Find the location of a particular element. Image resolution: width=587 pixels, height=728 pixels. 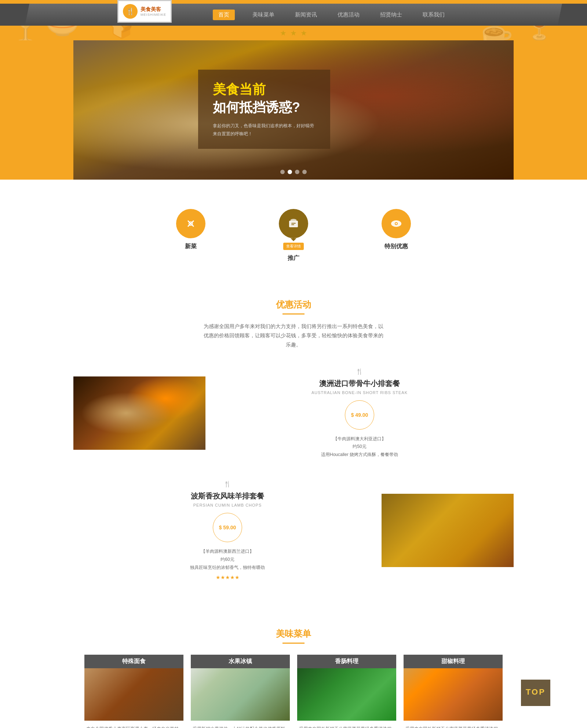

nav-link-contact: 联系我们 is located at coordinates (434, 15).